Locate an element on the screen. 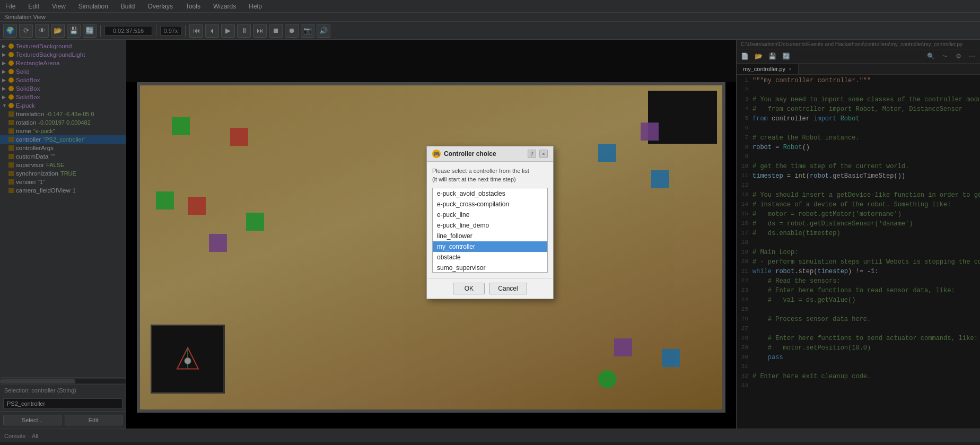  modal-controls: ? × is located at coordinates (538, 154).